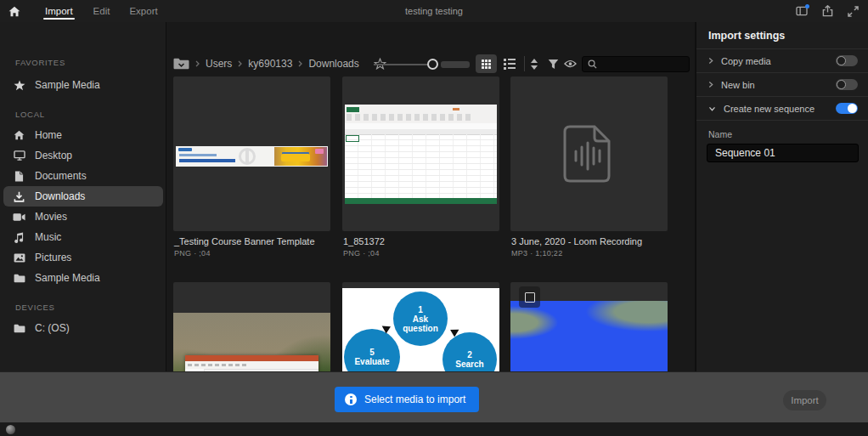  What do you see at coordinates (19, 258) in the screenshot?
I see `image-icon` at bounding box center [19, 258].